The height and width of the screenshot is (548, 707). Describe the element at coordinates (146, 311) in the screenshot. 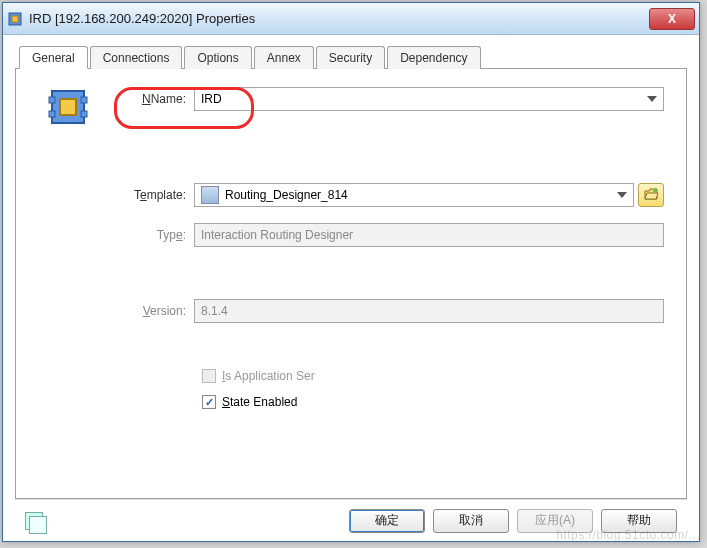

I see `version-label: Version:` at that location.